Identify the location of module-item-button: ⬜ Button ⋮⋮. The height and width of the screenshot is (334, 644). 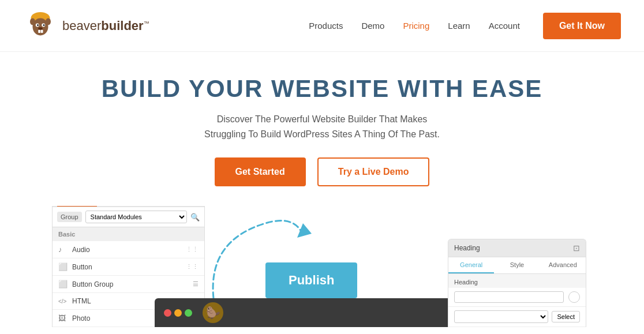
(128, 267).